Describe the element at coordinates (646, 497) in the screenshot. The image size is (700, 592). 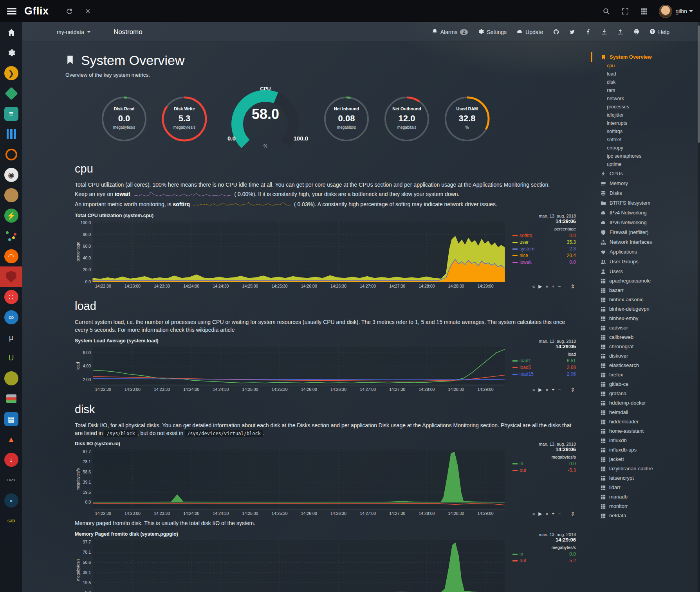
I see `menu-app-mariadb: mariadb` at that location.